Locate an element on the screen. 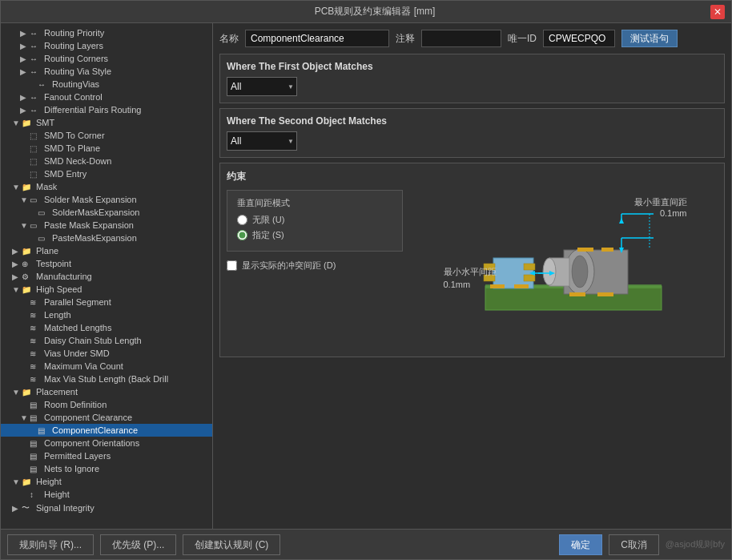 The image size is (732, 560). tree-label-mask: Mask is located at coordinates (46, 187).